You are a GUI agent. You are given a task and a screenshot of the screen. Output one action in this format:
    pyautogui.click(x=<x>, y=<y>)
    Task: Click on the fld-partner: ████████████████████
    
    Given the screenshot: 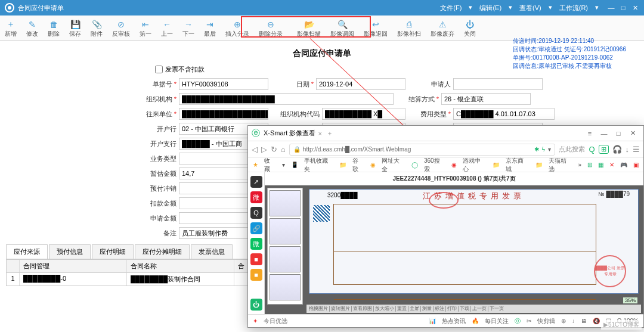 What is the action you would take?
    pyautogui.click(x=224, y=114)
    